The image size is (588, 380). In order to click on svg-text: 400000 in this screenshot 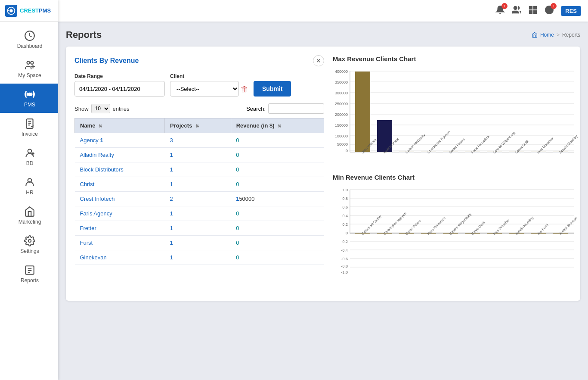, I will do `click(341, 72)`.